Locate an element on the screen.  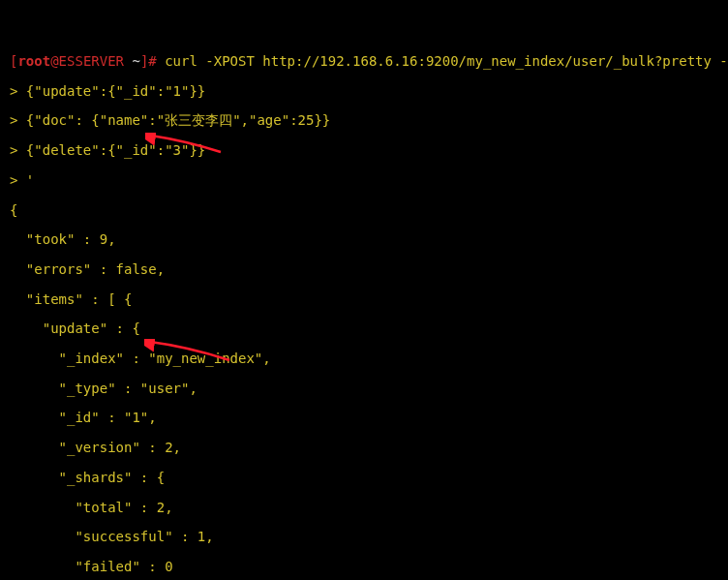
command-text: curl -XPOST http://192.168.6.16:9200/my_… is located at coordinates (446, 61).